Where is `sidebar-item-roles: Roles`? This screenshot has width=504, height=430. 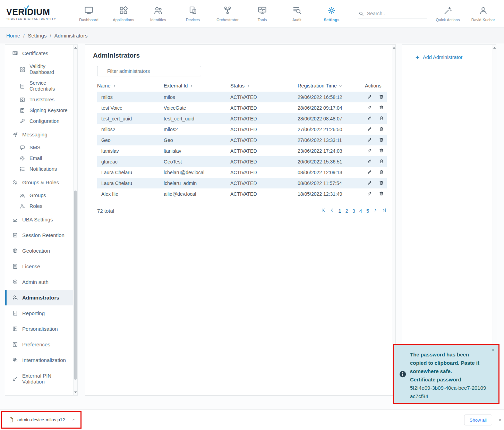
sidebar-item-roles: Roles is located at coordinates (39, 206).